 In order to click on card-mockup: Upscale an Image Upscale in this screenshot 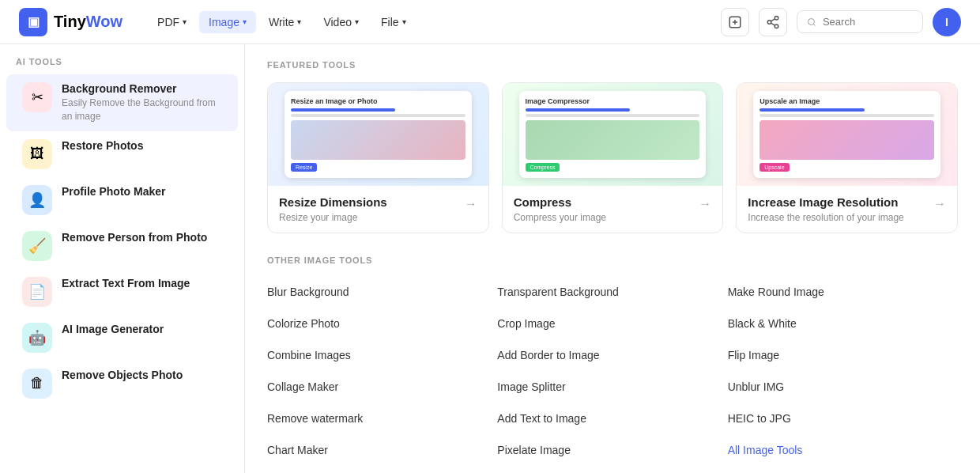, I will do `click(847, 134)`.